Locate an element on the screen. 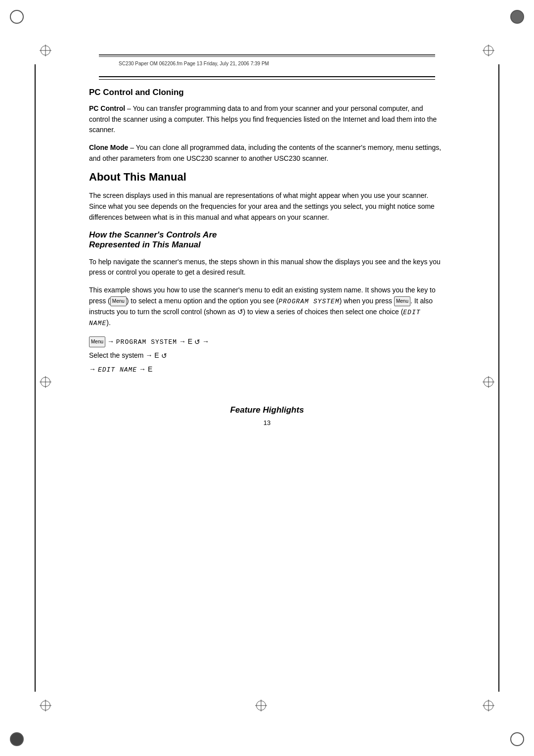  how-scanner-para1: To help navigate the scanner's menus, th… is located at coordinates (267, 267).